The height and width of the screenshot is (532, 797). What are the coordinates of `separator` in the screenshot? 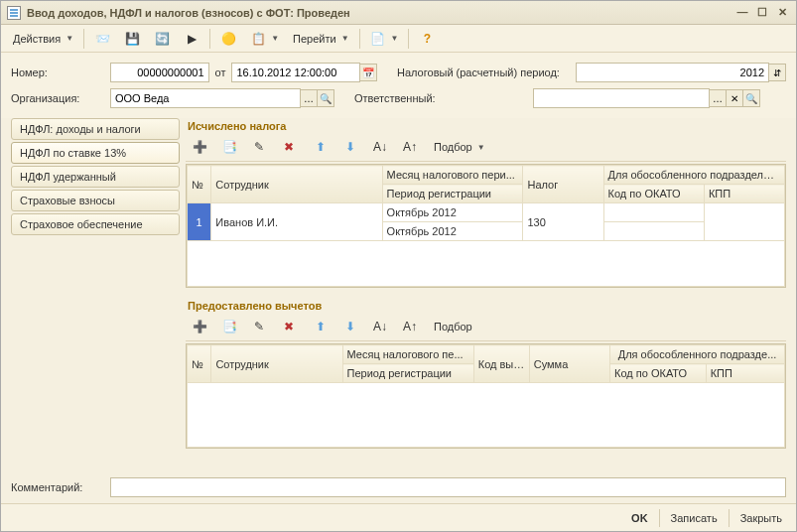 It's located at (83, 39).